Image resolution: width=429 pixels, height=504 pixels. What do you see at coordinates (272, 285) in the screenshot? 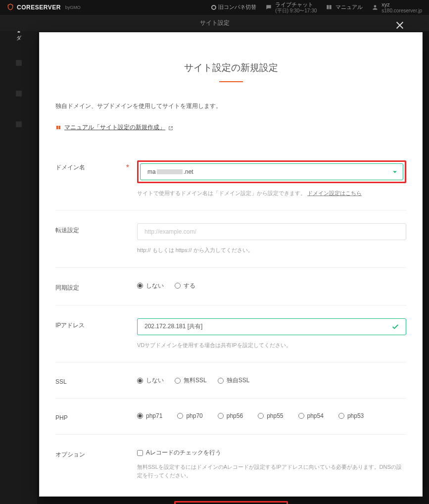
I see `field-sync: しない する` at bounding box center [272, 285].